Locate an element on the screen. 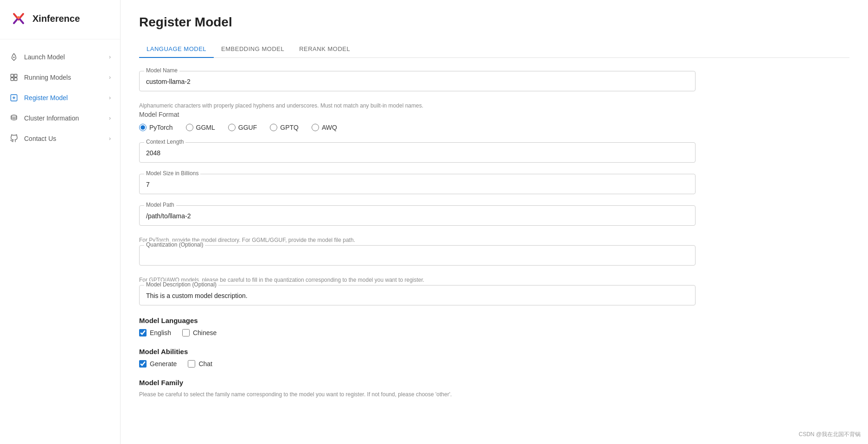 The height and width of the screenshot is (444, 868). model-path-hint: For PyTorch, provide the model directory… is located at coordinates (417, 240).